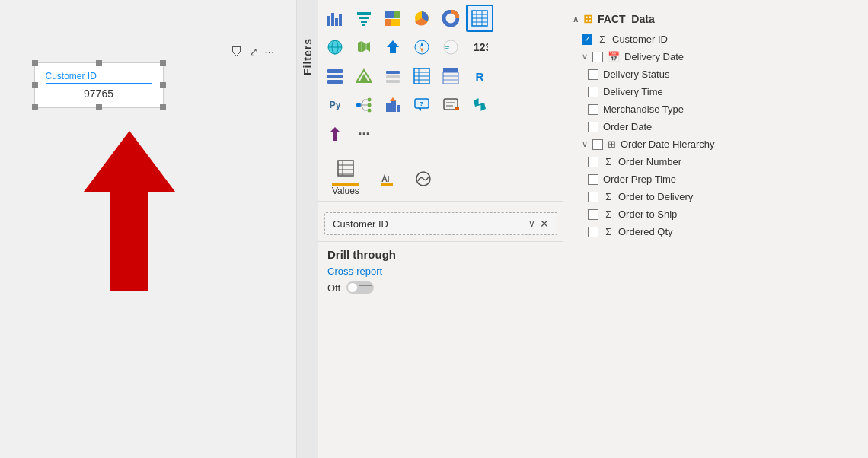  I want to click on multirow-card-icon, so click(335, 76).